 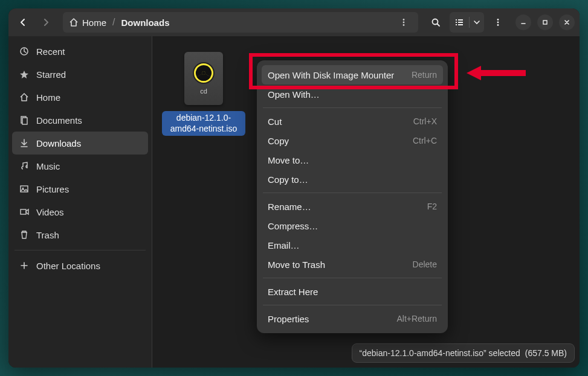 What do you see at coordinates (425, 264) in the screenshot?
I see `context-menu-accel: Delete` at bounding box center [425, 264].